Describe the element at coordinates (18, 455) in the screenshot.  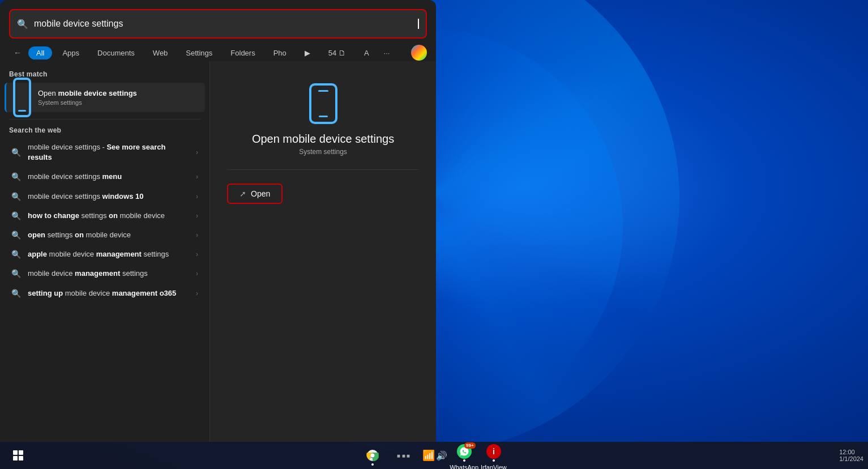
I see `start-button` at that location.